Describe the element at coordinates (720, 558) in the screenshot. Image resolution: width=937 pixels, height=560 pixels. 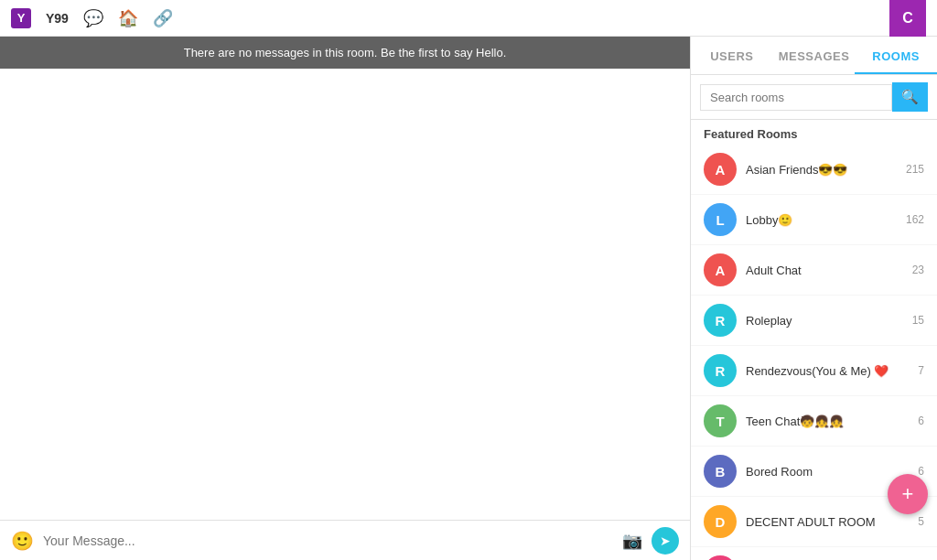
I see `room-avatar: F` at that location.